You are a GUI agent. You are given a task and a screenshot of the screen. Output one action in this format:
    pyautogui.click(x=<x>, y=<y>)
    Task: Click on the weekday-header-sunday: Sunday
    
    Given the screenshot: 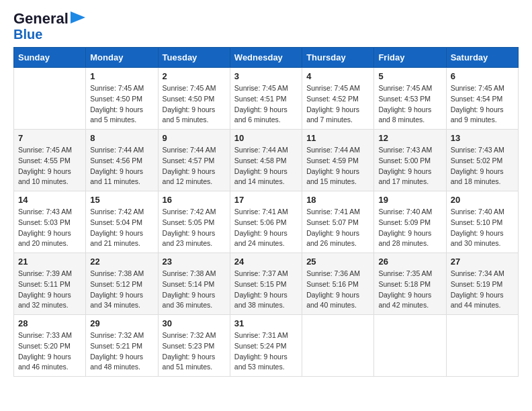 What is the action you would take?
    pyautogui.click(x=50, y=58)
    